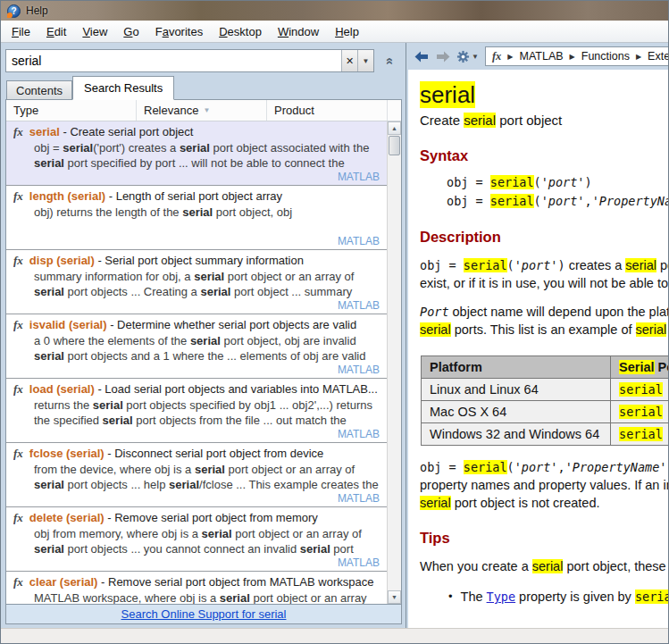  What do you see at coordinates (588, 182) in the screenshot?
I see `text-segment: )` at bounding box center [588, 182].